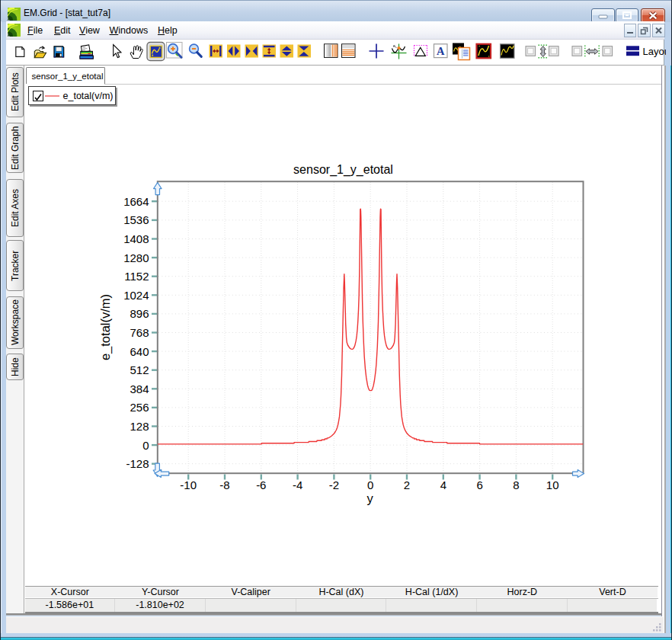 The height and width of the screenshot is (640, 672). What do you see at coordinates (136, 296) in the screenshot?
I see `svg-text: 1024` at bounding box center [136, 296].